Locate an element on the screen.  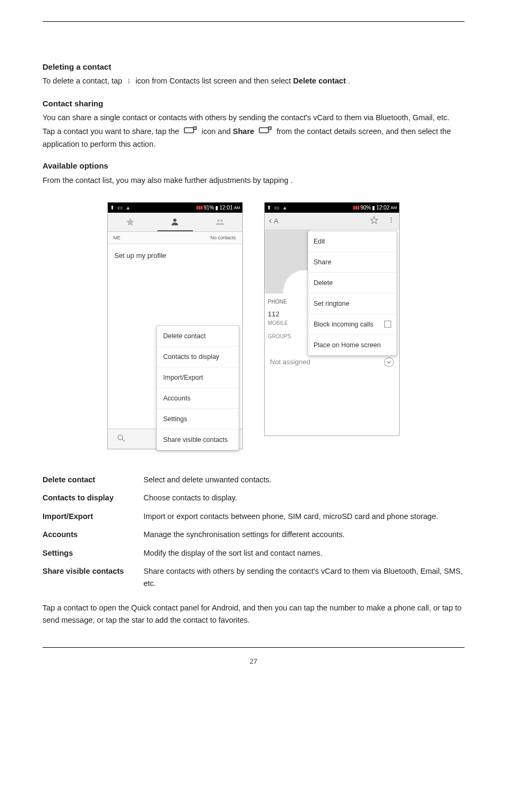
menu-import-export: Import/Export is located at coordinates (198, 378).